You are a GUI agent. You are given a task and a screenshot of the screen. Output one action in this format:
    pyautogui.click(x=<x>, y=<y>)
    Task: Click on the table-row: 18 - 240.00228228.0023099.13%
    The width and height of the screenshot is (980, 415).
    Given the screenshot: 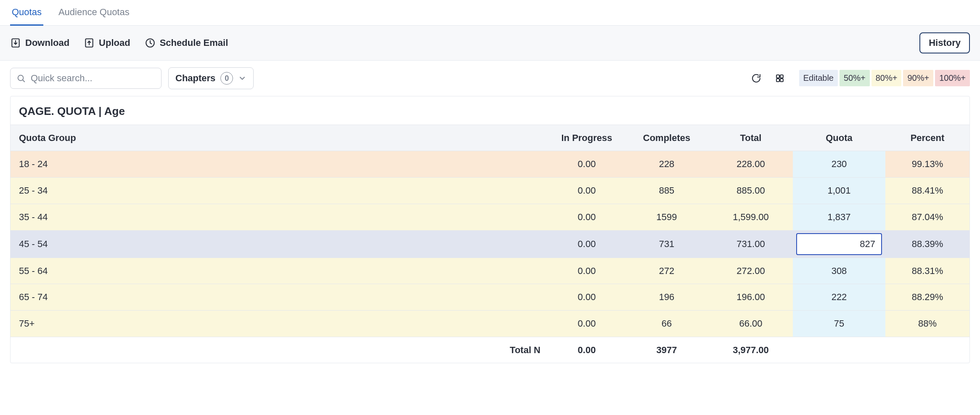 What is the action you would take?
    pyautogui.click(x=490, y=164)
    